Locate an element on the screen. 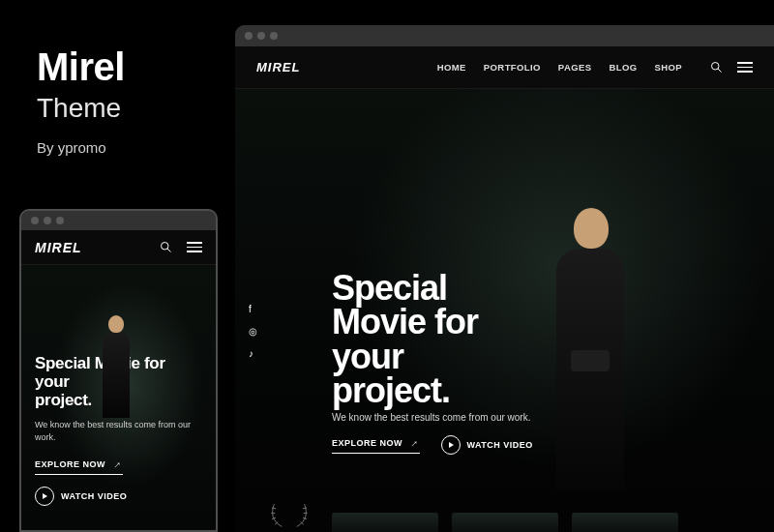 The width and height of the screenshot is (774, 532). nav-item-portfolio: PORTFOLIO is located at coordinates (513, 68).